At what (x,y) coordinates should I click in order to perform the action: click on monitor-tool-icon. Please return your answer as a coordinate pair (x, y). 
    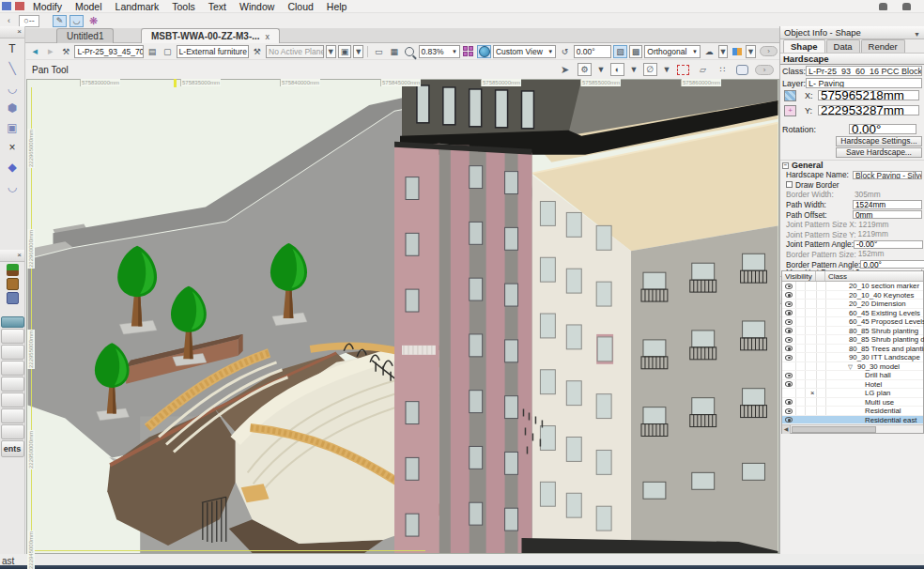
    Looking at the image, I should click on (13, 299).